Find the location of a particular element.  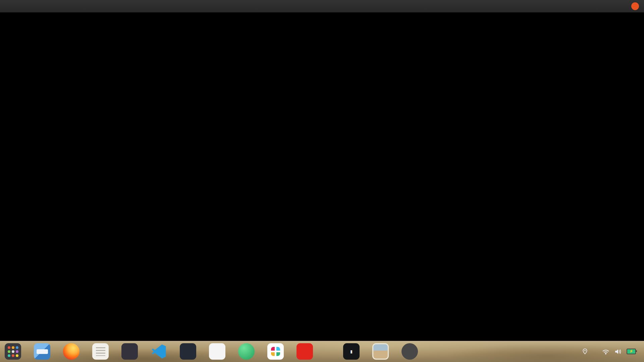

app-grid-dots is located at coordinates (13, 352).